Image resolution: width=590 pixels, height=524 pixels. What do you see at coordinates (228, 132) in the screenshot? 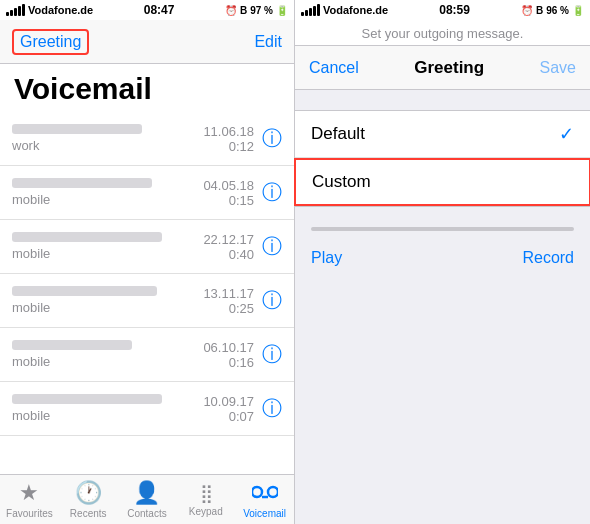
I see `vm-date: 11.06.18` at bounding box center [228, 132].